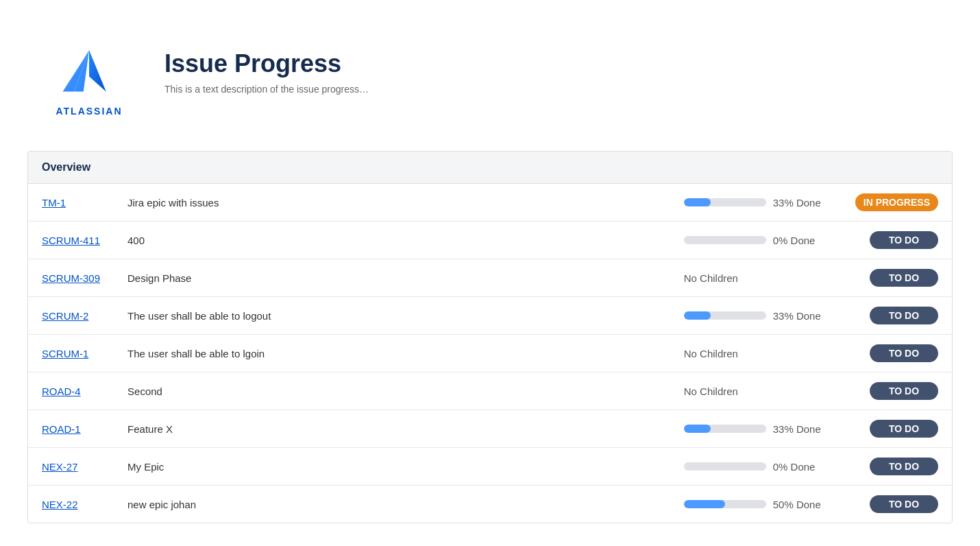 The width and height of the screenshot is (980, 546). What do you see at coordinates (60, 505) in the screenshot?
I see `issue-key: NEX-22` at bounding box center [60, 505].